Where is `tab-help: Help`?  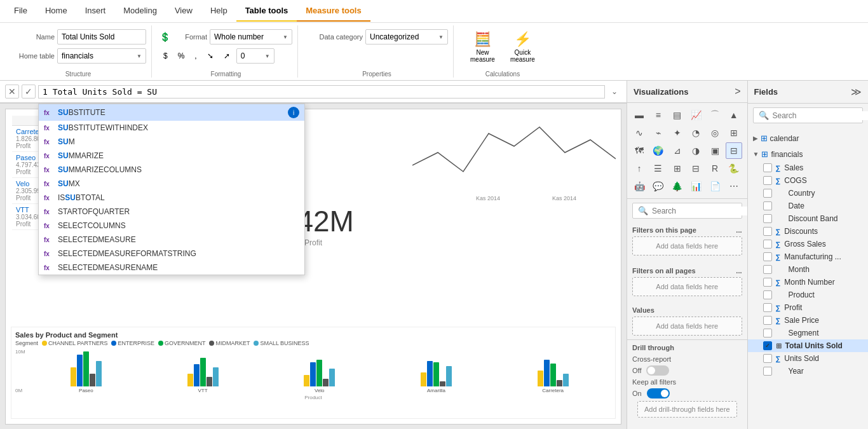 tab-help: Help is located at coordinates (219, 11).